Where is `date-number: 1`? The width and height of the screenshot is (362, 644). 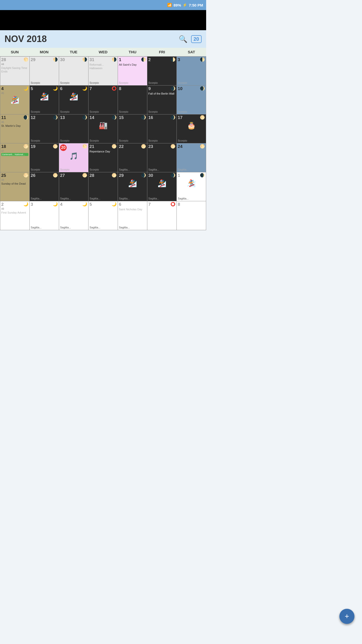 date-number: 1 is located at coordinates (179, 176).